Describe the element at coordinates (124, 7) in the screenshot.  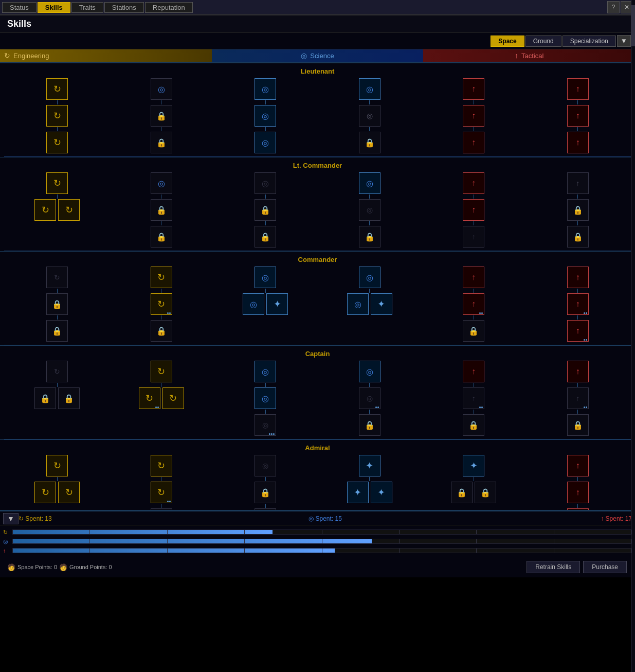
I see `nav-tab-stations: Stations` at that location.